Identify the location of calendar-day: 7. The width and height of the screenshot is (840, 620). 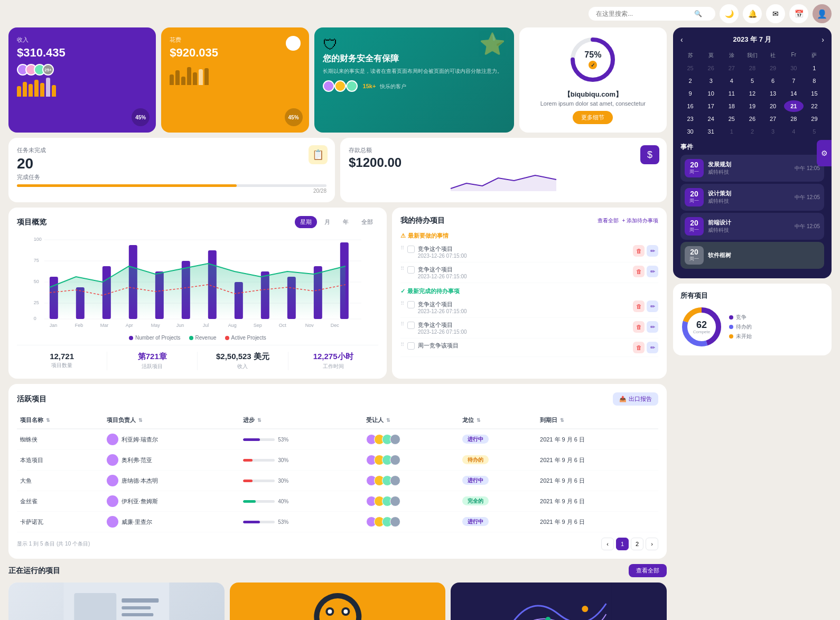
(794, 81).